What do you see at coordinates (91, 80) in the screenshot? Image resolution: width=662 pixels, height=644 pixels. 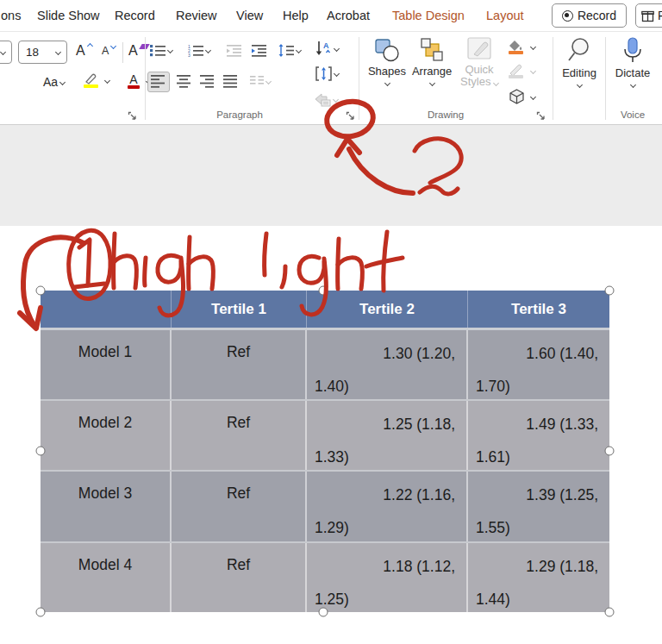 I see `highlighter-icon` at bounding box center [91, 80].